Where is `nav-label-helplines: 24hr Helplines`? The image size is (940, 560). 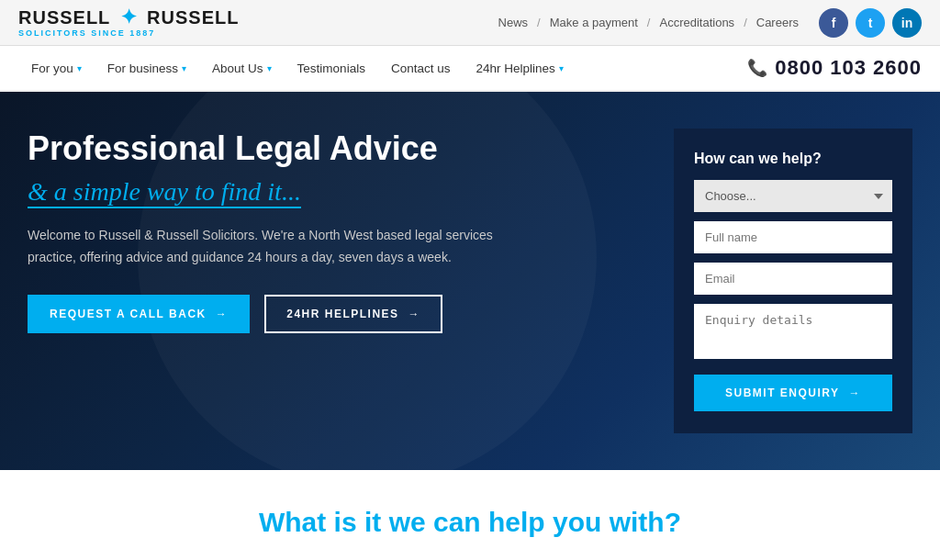 nav-label-helplines: 24hr Helplines is located at coordinates (515, 68).